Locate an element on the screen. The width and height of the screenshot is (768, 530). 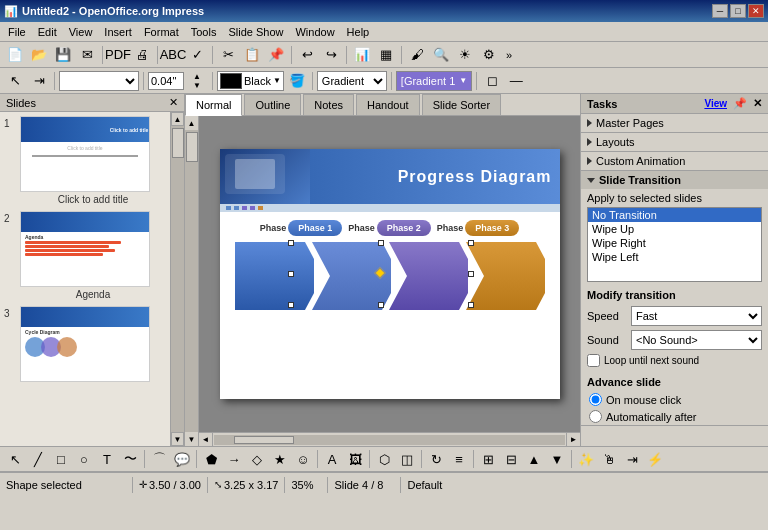
menu-window: Window is located at coordinates (314, 32).